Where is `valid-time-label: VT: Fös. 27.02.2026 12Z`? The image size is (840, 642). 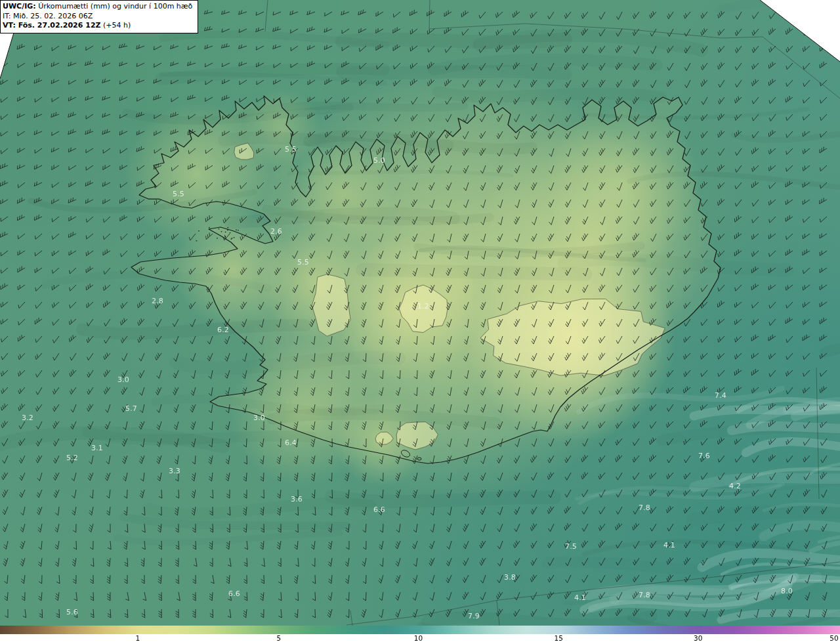 valid-time-label: VT: Fös. 27.02.2026 12Z is located at coordinates (52, 25).